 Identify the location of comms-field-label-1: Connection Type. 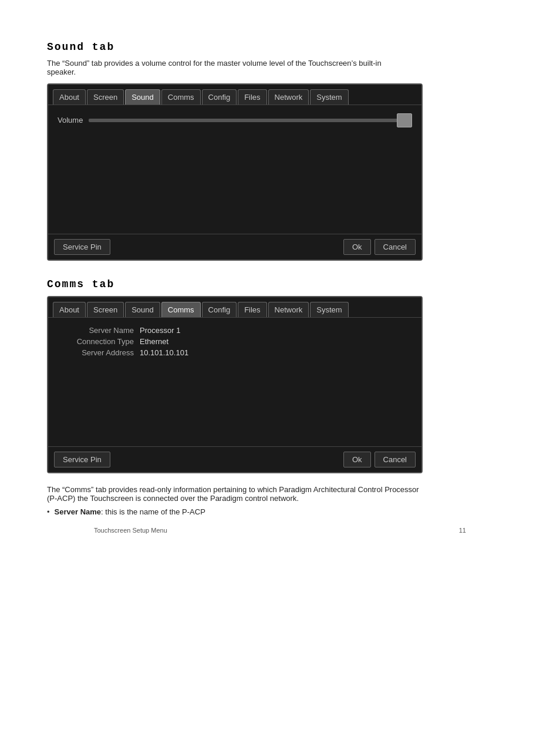
(96, 342).